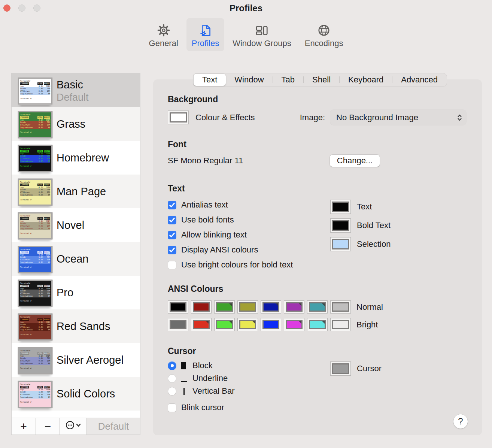 This screenshot has width=492, height=448. What do you see at coordinates (35, 291) in the screenshot?
I see `thumb-text-line: Xcode1.4%78M` at bounding box center [35, 291].